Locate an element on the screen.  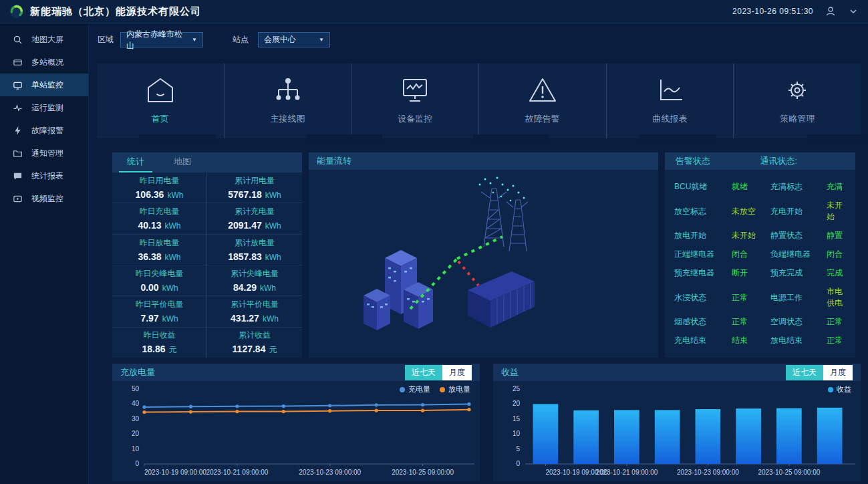
svg-text: 2023-10-25 09:00:00 is located at coordinates (422, 472).